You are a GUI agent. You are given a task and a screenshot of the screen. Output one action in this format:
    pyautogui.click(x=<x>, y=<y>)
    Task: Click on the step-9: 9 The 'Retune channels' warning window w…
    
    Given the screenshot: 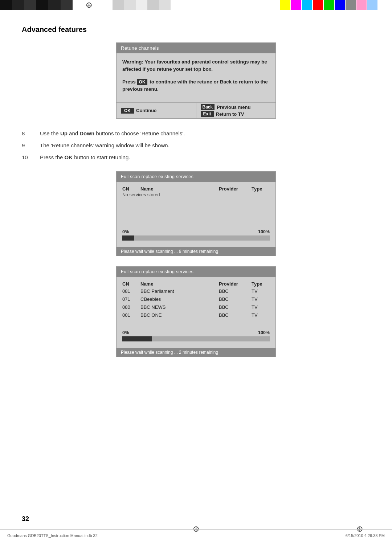 What is the action you would take?
    pyautogui.click(x=196, y=145)
    